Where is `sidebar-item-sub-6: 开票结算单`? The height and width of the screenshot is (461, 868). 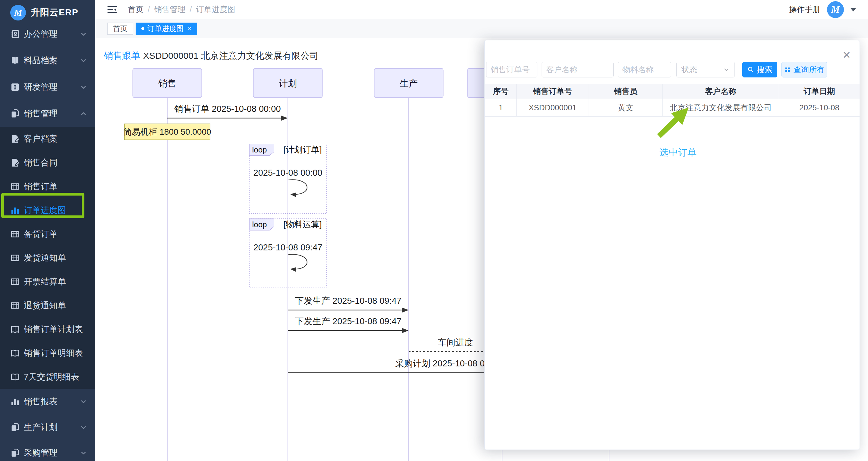
sidebar-item-sub-6: 开票结算单 is located at coordinates (48, 282).